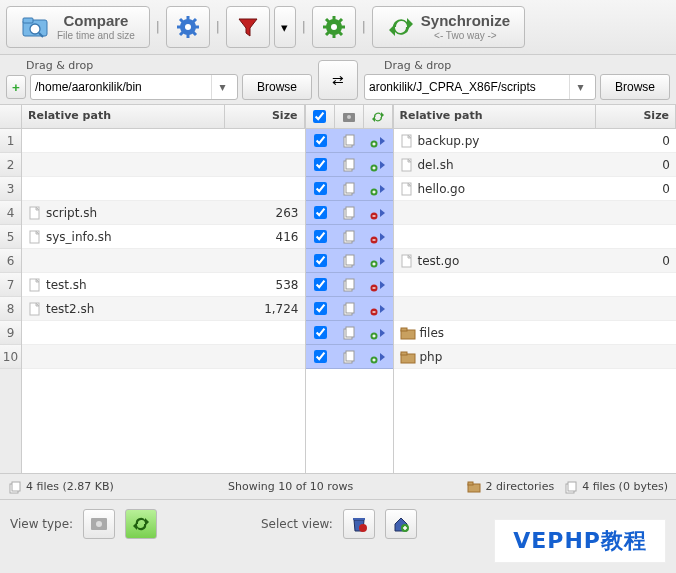  What do you see at coordinates (42, 524) in the screenshot?
I see `view-type-label: View type:` at bounding box center [42, 524].